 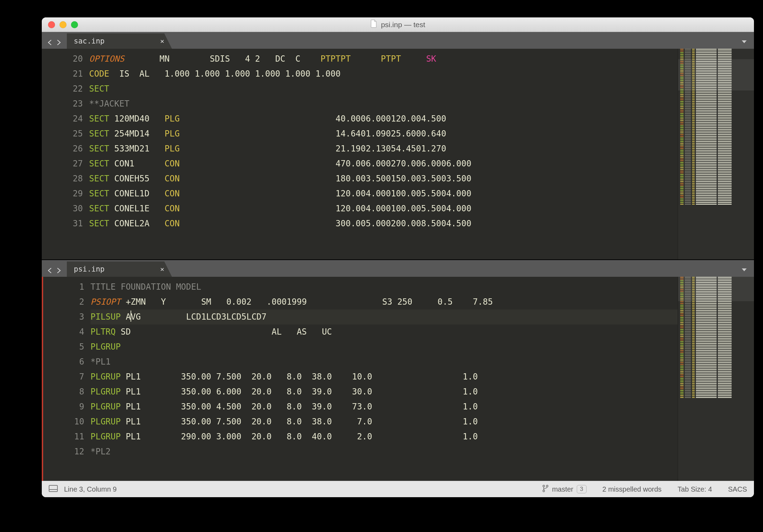 What do you see at coordinates (119, 41) in the screenshot?
I see `tab-sac-inp: sac.inp ×` at bounding box center [119, 41].